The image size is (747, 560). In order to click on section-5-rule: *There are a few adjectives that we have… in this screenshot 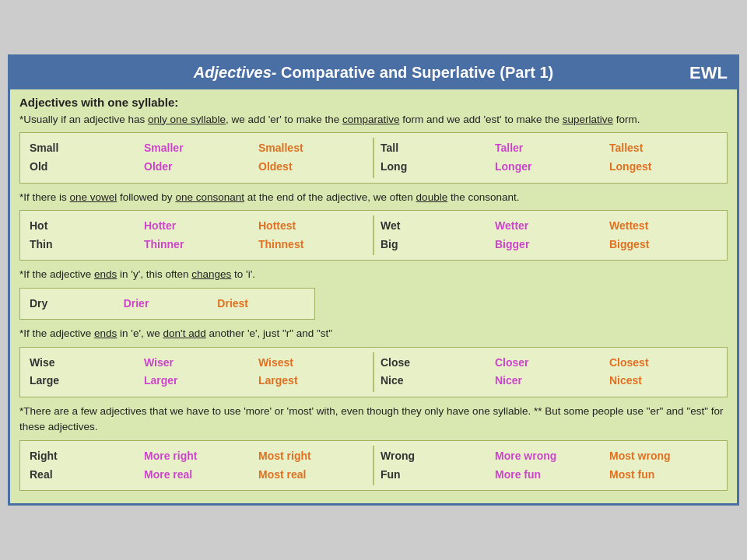, I will do `click(374, 420)`.